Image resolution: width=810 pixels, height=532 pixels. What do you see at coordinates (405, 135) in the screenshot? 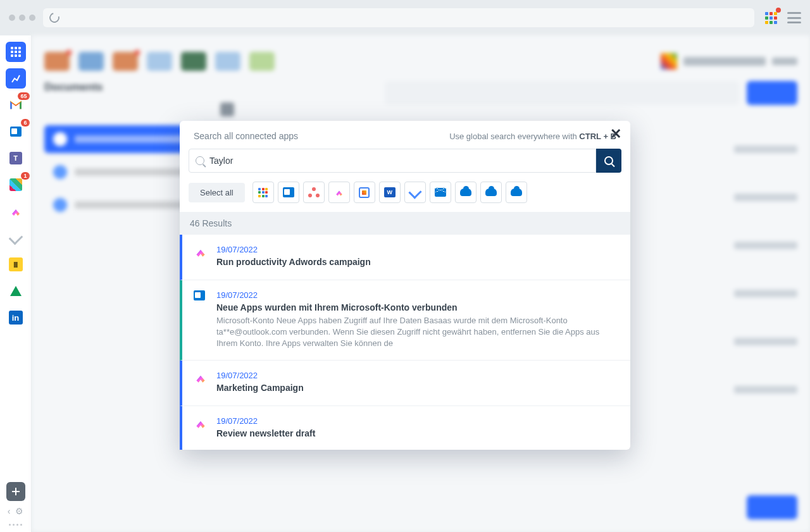
I see `modal-header: Search all connected apps Use global sea…` at bounding box center [405, 135].